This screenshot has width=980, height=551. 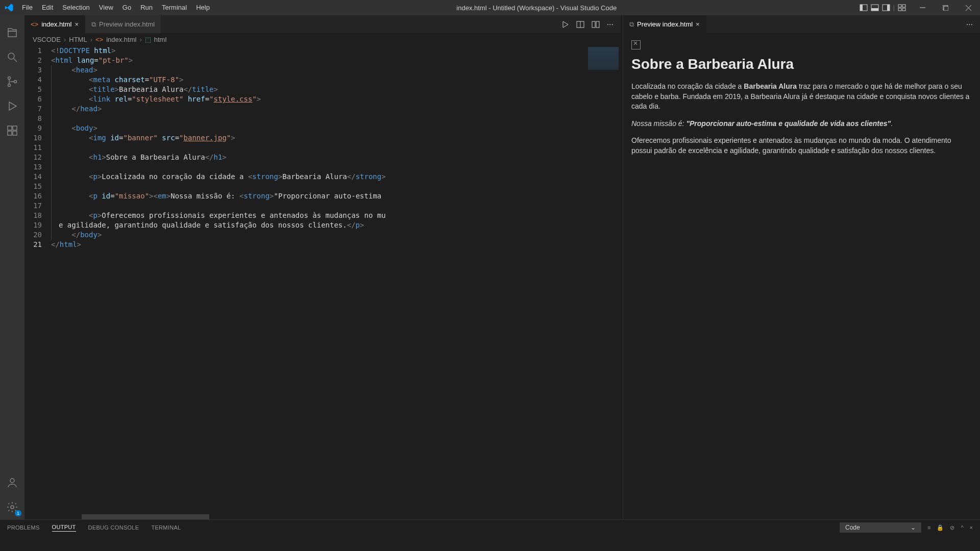 What do you see at coordinates (323, 40) in the screenshot?
I see `breadcrumb: VSCODE› HTML› <> index.html› ⬚ html` at bounding box center [323, 40].